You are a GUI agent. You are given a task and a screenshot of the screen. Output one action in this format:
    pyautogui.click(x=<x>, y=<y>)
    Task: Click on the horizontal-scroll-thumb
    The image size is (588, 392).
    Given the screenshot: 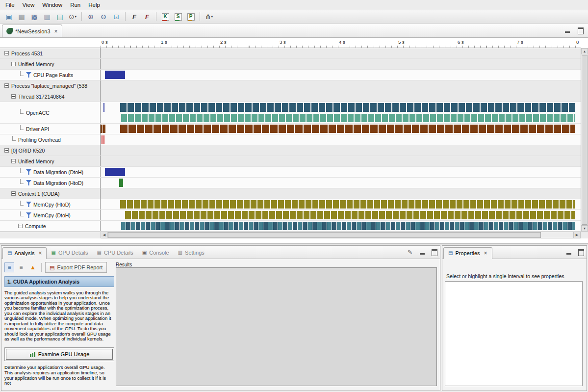 What is the action you would take?
    pyautogui.click(x=325, y=235)
    